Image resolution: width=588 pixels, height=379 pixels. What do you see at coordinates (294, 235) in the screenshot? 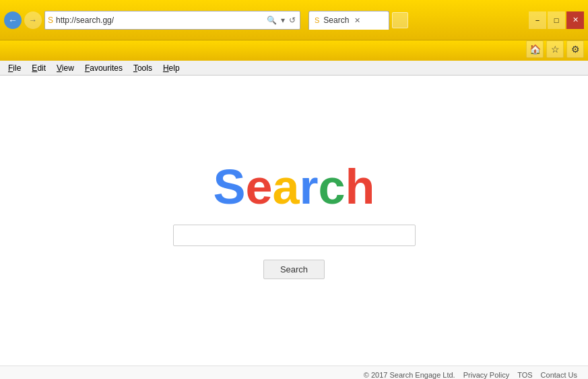
I see `search-input` at bounding box center [294, 235].